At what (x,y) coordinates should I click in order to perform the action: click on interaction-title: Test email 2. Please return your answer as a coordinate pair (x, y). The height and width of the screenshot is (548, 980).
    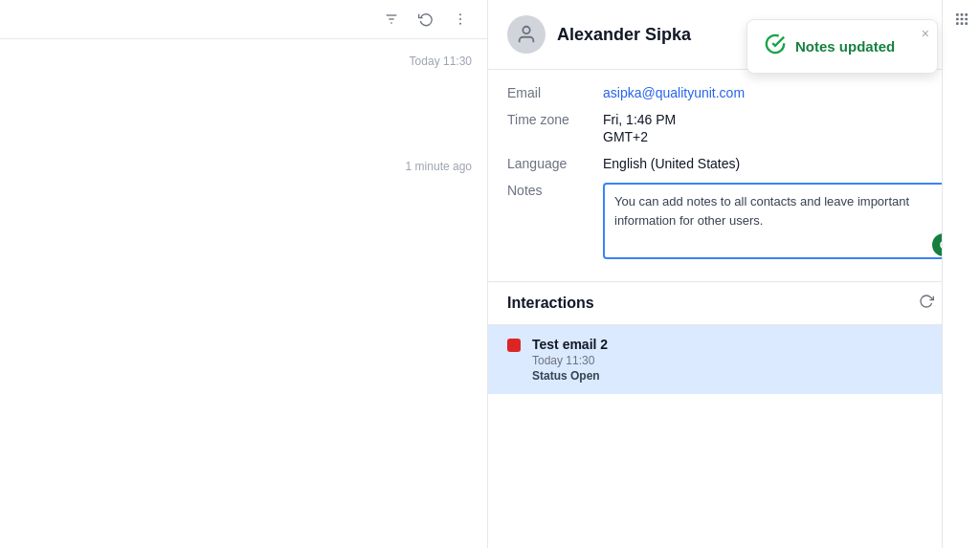
    Looking at the image, I should click on (570, 344).